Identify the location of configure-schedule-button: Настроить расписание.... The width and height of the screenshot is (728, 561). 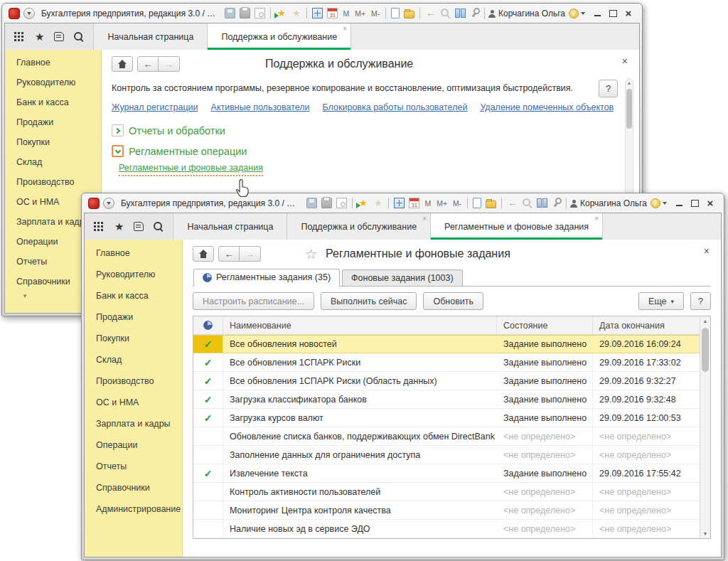
(253, 301).